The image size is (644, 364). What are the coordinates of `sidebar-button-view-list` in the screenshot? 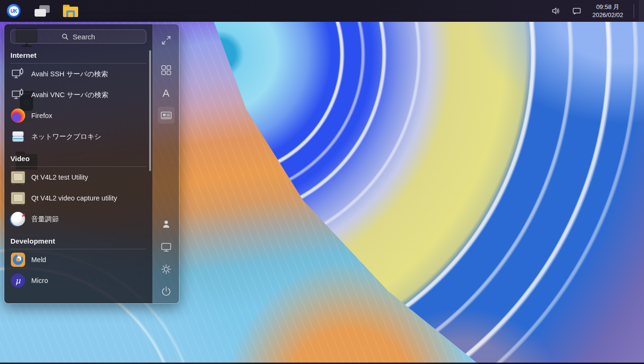 It's located at (166, 115).